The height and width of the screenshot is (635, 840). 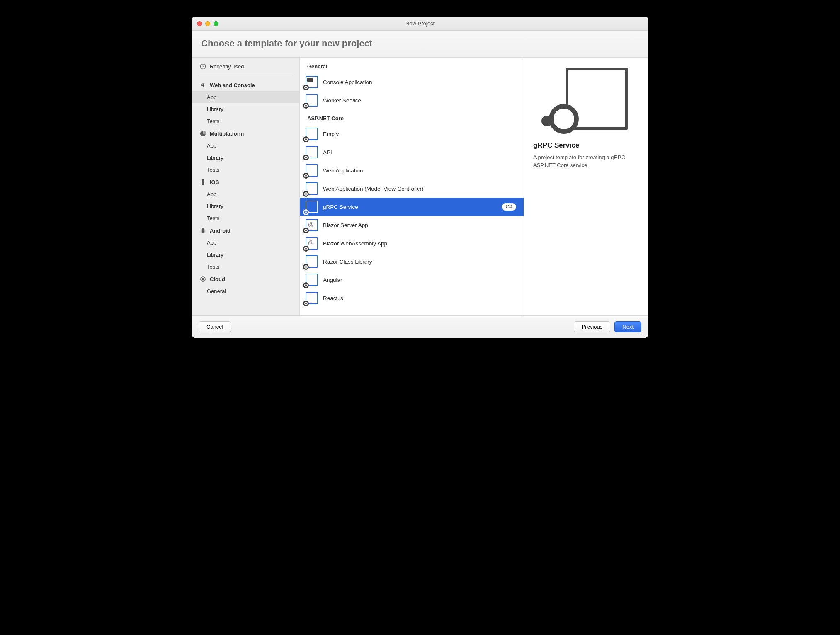 I want to click on sidebar-group-label: iOS, so click(x=214, y=182).